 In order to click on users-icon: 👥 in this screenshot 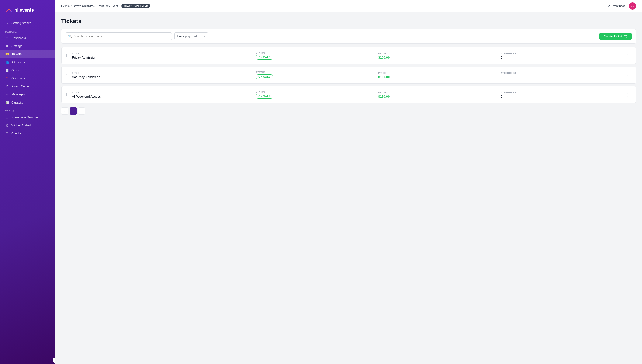, I will do `click(7, 62)`.